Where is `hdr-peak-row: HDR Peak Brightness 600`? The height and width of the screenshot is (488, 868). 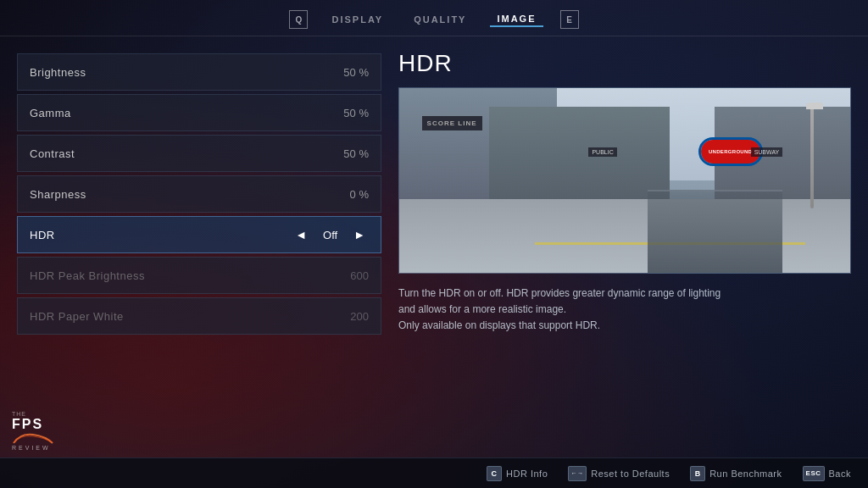
hdr-peak-row: HDR Peak Brightness 600 is located at coordinates (199, 275).